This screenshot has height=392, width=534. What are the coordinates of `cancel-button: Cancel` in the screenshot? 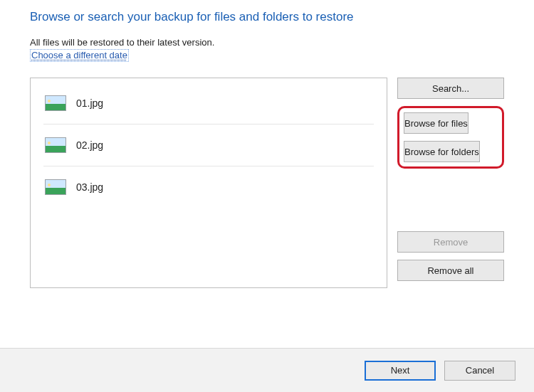 It's located at (480, 371).